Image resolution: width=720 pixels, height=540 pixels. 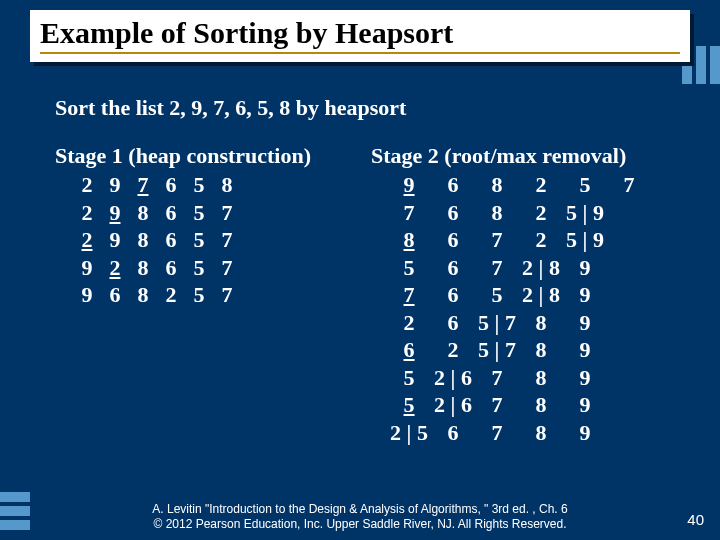 What do you see at coordinates (360, 524) in the screenshot?
I see `footer-line-2: © 2012 Pearson Education, Inc. Upper Sad…` at bounding box center [360, 524].